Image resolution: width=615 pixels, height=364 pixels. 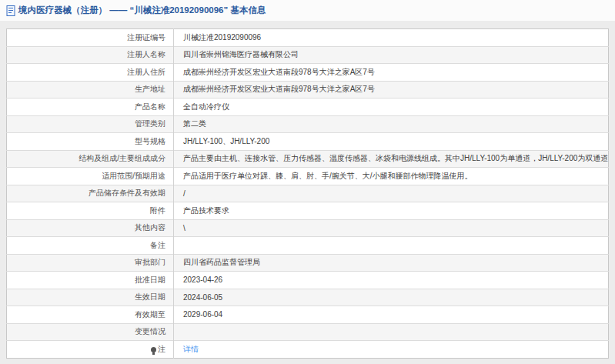 What do you see at coordinates (308, 228) in the screenshot?
I see `table-row: 其他内容\` at bounding box center [308, 228].